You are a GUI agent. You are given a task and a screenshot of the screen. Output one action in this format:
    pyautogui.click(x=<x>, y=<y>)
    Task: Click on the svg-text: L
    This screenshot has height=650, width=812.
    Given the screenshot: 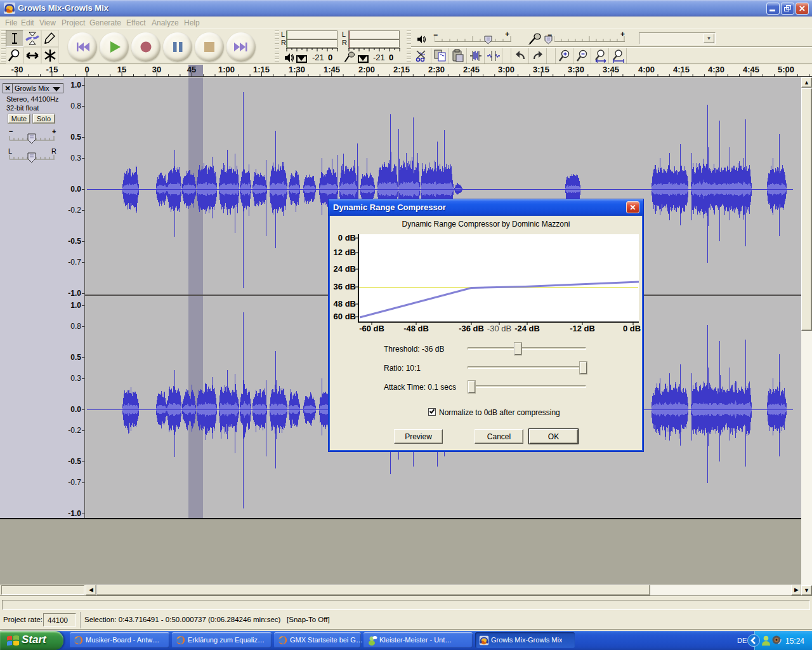 What is the action you would take?
    pyautogui.click(x=10, y=151)
    